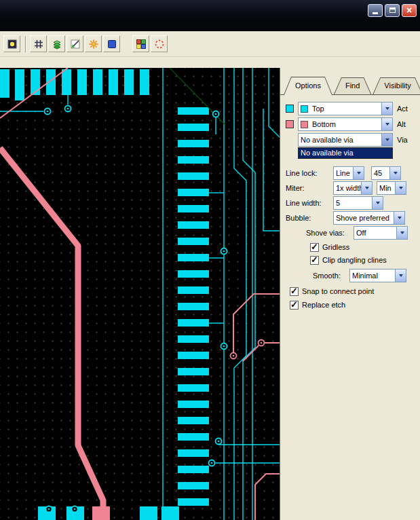 The width and height of the screenshot is (420, 520). What do you see at coordinates (409, 11) in the screenshot?
I see `close-button: ×` at bounding box center [409, 11].